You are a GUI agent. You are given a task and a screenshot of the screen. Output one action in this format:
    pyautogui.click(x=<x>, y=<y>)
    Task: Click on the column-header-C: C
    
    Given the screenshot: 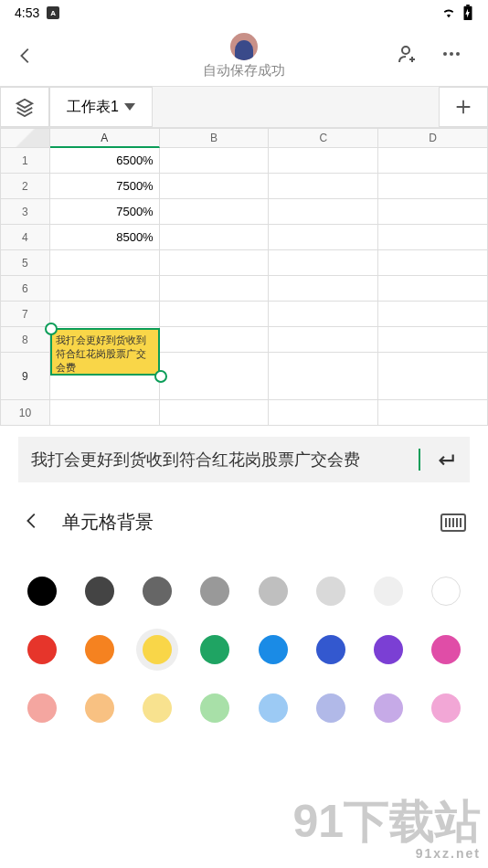 What is the action you would take?
    pyautogui.click(x=324, y=138)
    